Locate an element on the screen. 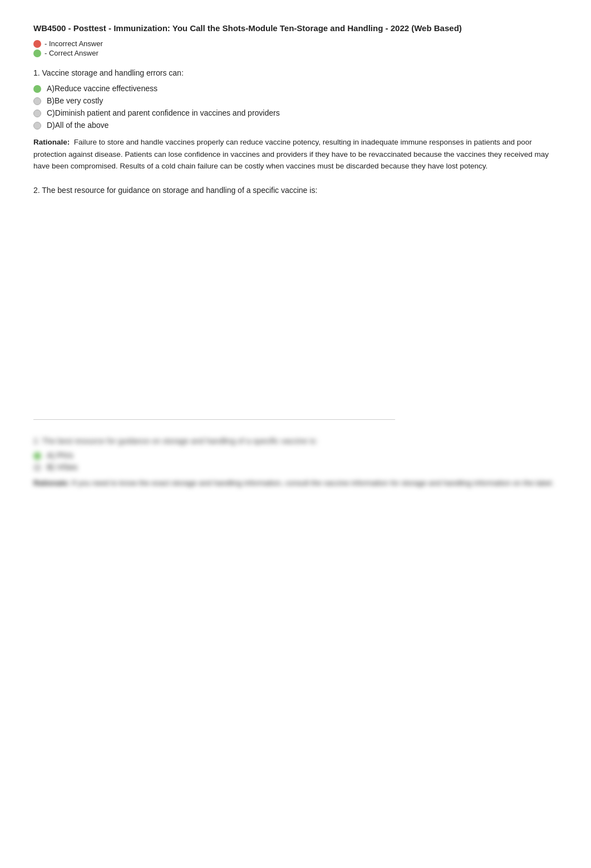 The height and width of the screenshot is (868, 591). incorrect-label: - Incorrect Answer is located at coordinates (73, 43).